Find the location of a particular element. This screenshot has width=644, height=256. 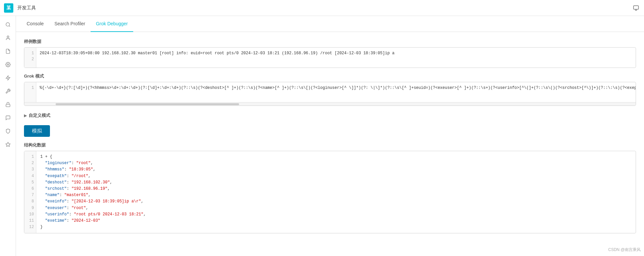

header-logo: 某 is located at coordinates (9, 8).